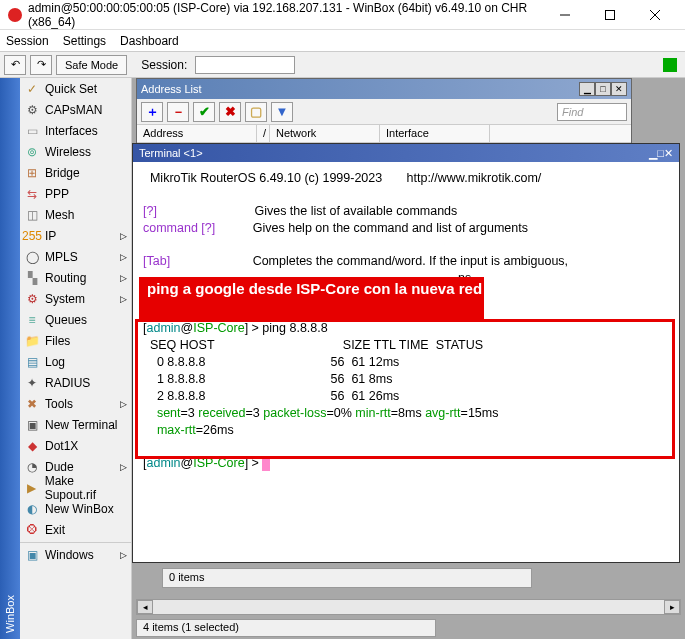 The image size is (685, 639). I want to click on sidebar-item-system: ⚙System▷, so click(76, 298).